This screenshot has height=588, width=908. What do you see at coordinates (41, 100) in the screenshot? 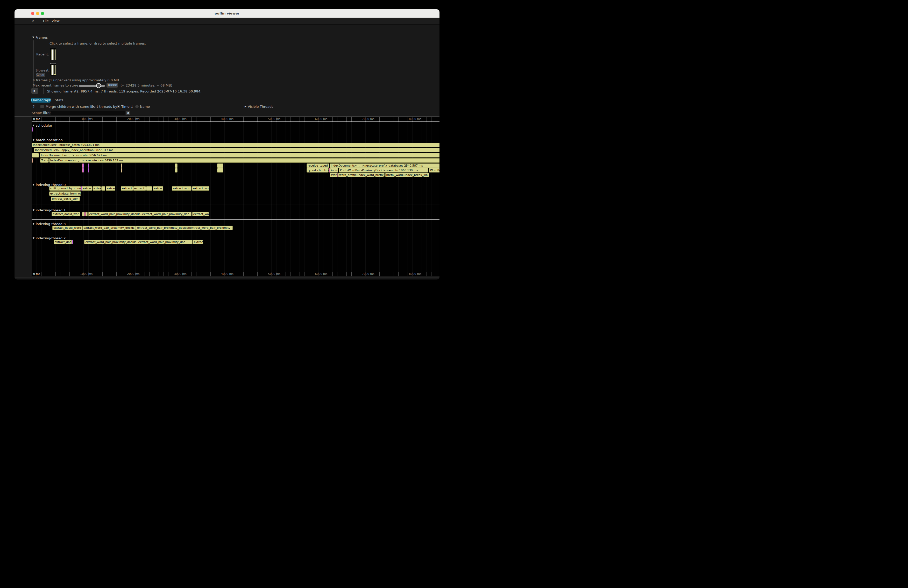
I see `tab-flamegraph: Flamegraph` at bounding box center [41, 100].